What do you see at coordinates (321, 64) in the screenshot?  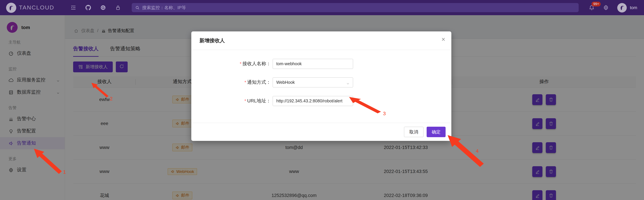 I see `form-row-receiver-name: *接收人名称：` at bounding box center [321, 64].